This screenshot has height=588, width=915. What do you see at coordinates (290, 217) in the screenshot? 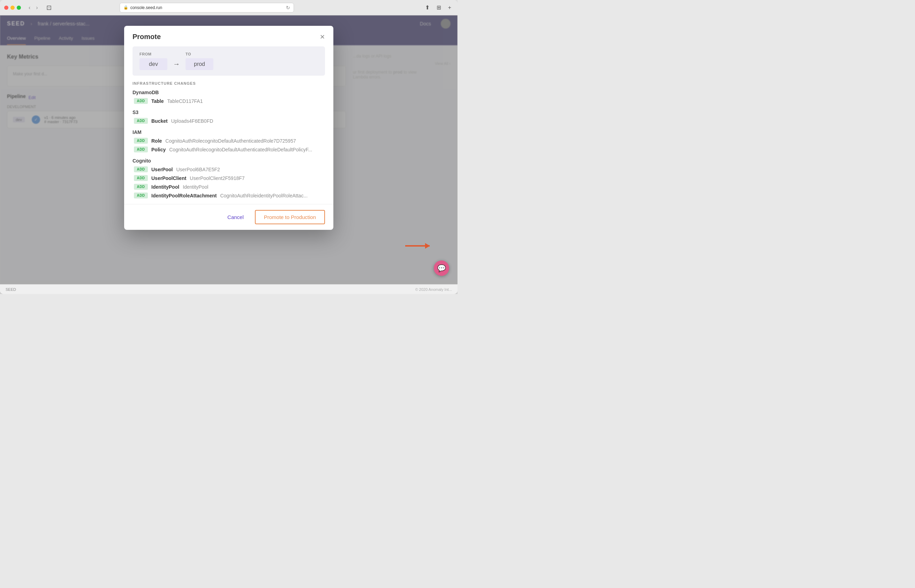
I see `promote-to-production-button: Promote to Production` at bounding box center [290, 217].